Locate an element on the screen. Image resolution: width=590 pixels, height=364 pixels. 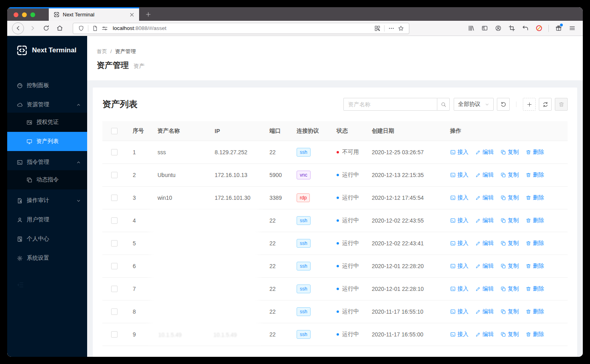
sidebar: Next Terminal 控制面板 资源管理 授权凭证 资产列表 指令管理 动… is located at coordinates (47, 197).